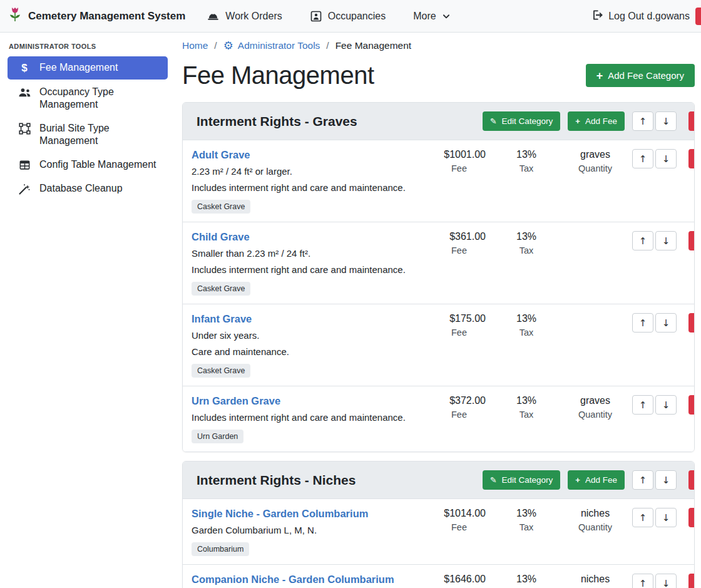 This screenshot has width=701, height=588. Describe the element at coordinates (88, 189) in the screenshot. I see `sidebar-item-database-cleanup: Database Cleanup` at that location.